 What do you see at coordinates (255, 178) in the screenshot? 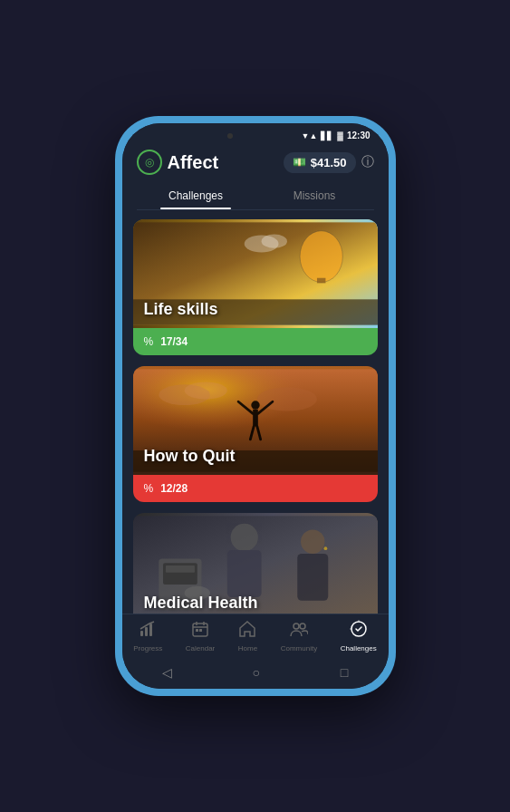
I see `app-header: ◎ Affect 💵 $41.50 ⓘ Challenges` at bounding box center [255, 178].